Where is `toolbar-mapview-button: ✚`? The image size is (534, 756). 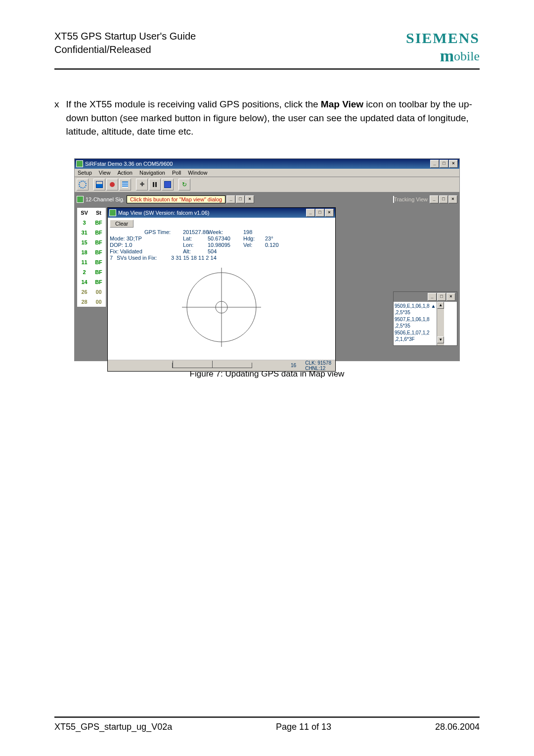
toolbar-mapview-button: ✚ is located at coordinates (142, 185).